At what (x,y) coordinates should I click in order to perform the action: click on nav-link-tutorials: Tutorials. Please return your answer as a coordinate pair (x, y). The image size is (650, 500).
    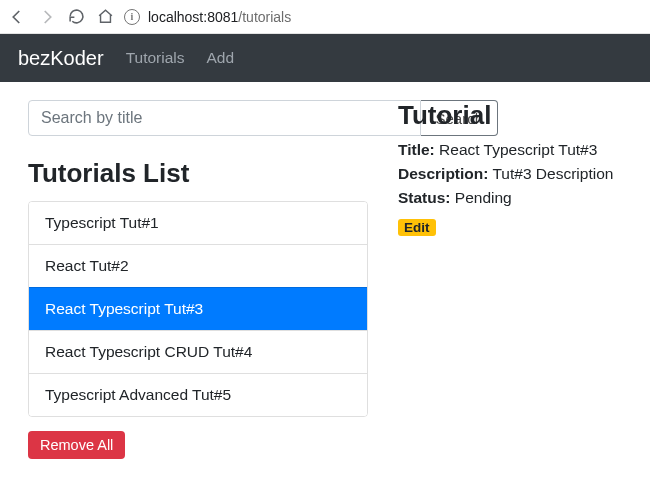
    Looking at the image, I should click on (156, 58).